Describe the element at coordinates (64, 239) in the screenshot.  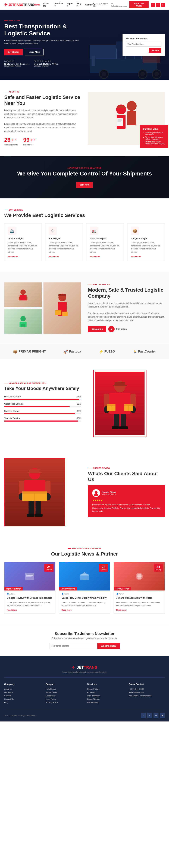
I see `air-freight-title: Air Freight` at that location.